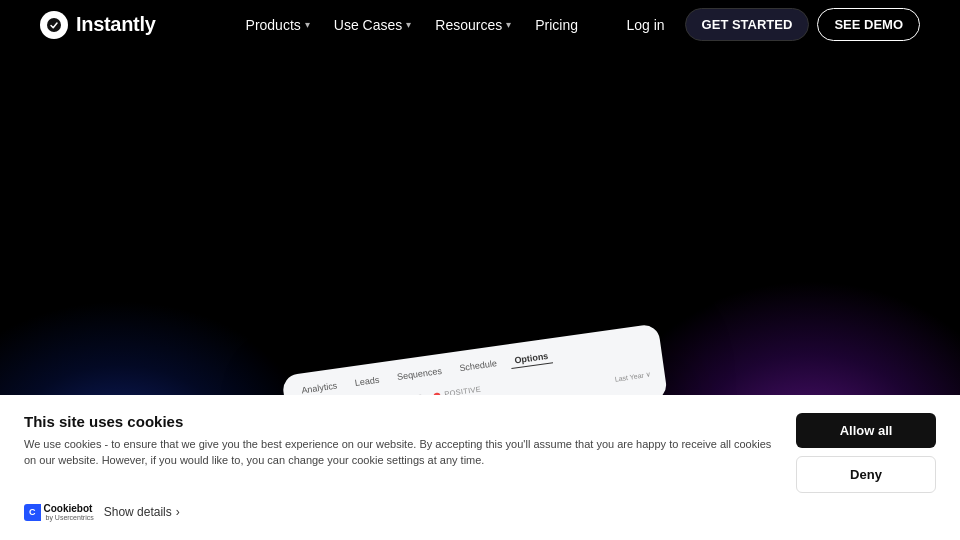  What do you see at coordinates (400, 422) in the screenshot?
I see `cookie-title: This site uses cookies` at bounding box center [400, 422].